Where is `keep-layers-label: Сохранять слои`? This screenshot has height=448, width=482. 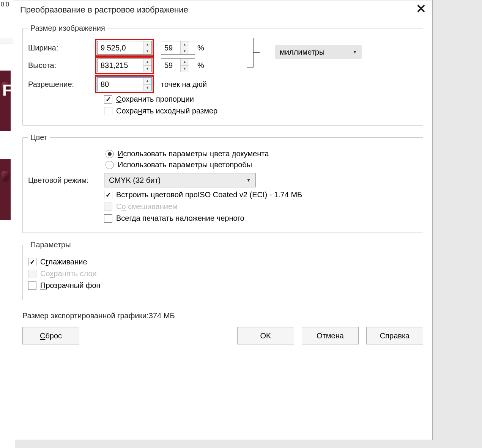
keep-layers-label: Сохранять слои is located at coordinates (68, 274).